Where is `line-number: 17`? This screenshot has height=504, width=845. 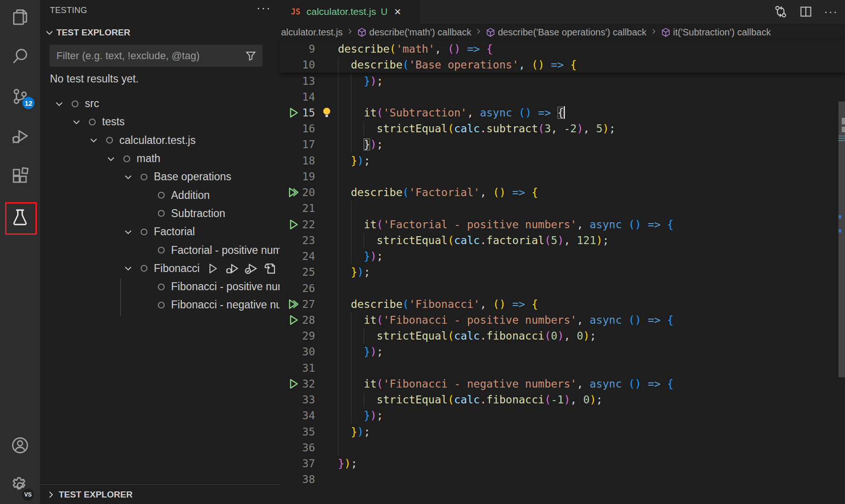
line-number: 17 is located at coordinates (297, 144).